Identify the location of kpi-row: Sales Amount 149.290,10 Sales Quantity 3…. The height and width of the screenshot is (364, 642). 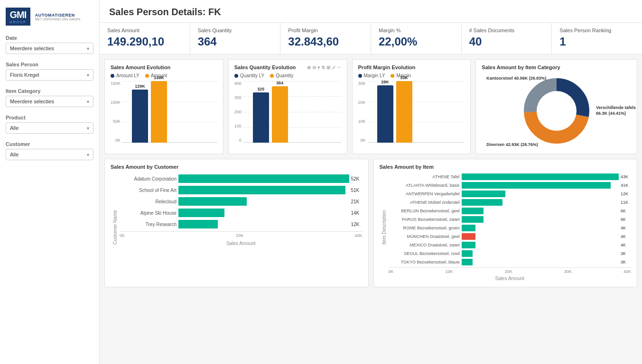
(371, 39).